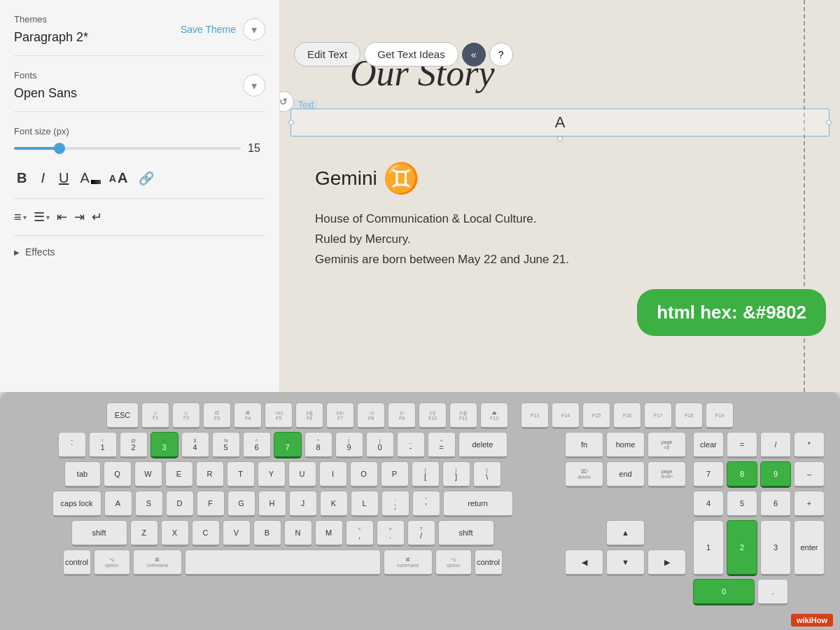  What do you see at coordinates (186, 416) in the screenshot?
I see `key-f2: ☼ F2` at bounding box center [186, 416].